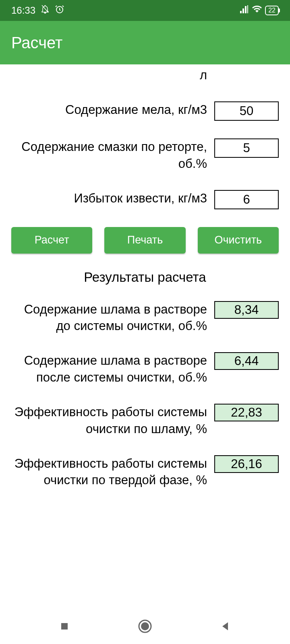 The height and width of the screenshot is (644, 290). I want to click on result-value-efficiency-sludge: 22,83, so click(246, 413).